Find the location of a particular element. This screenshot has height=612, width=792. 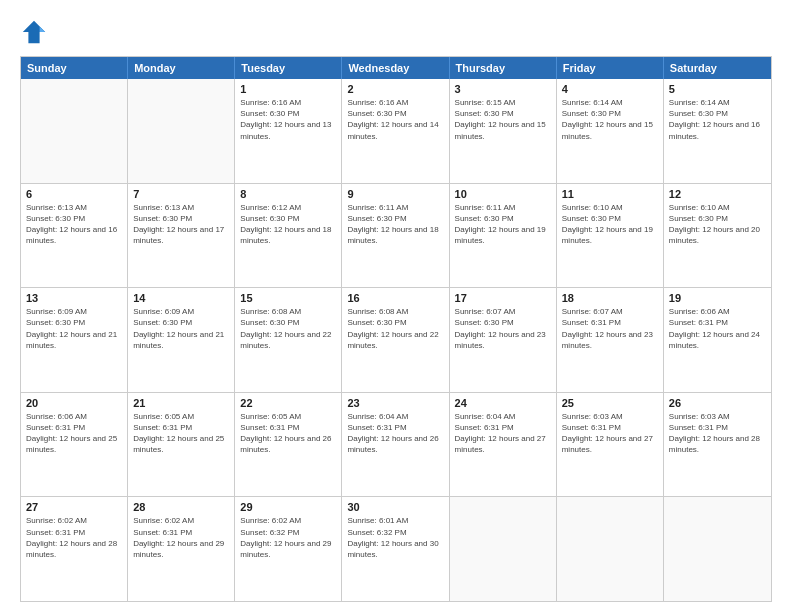

day-number: 20 is located at coordinates (74, 403).